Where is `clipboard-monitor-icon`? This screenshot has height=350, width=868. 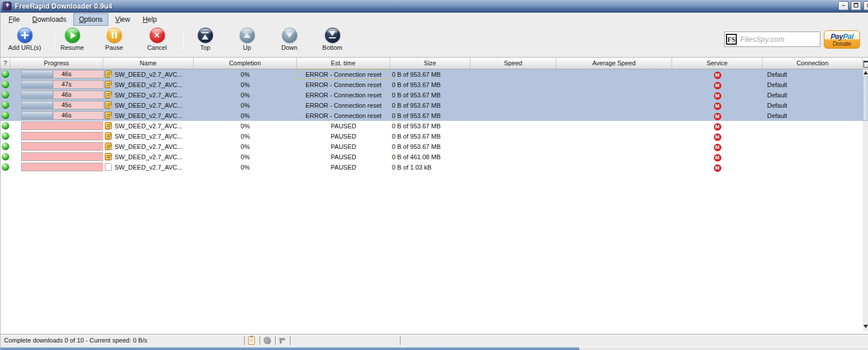 clipboard-monitor-icon is located at coordinates (252, 340).